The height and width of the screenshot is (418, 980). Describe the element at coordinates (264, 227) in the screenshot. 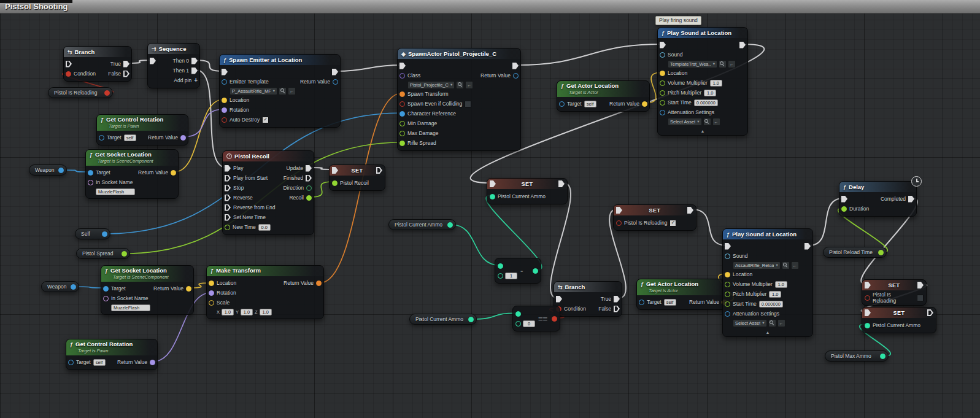

I see `new-time-field: 0.0` at that location.